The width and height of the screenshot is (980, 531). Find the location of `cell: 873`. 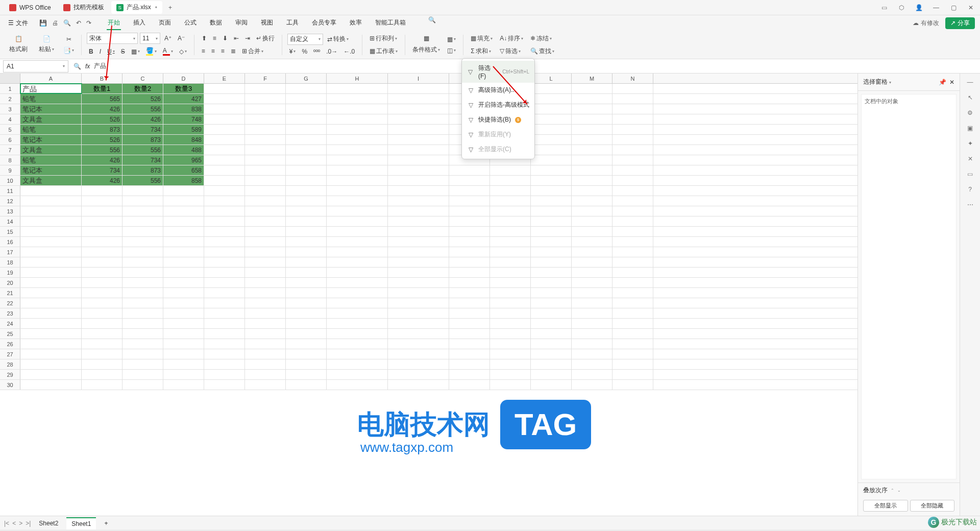

cell: 873 is located at coordinates (102, 130).